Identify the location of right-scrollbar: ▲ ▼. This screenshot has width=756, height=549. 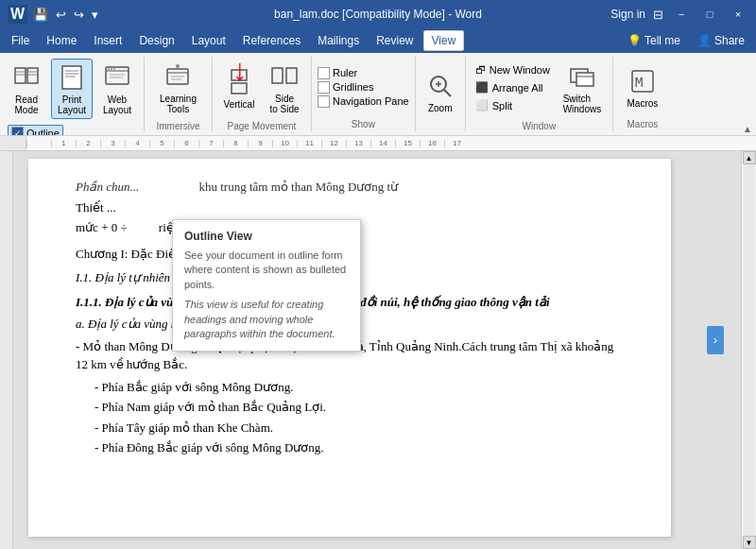
(748, 350).